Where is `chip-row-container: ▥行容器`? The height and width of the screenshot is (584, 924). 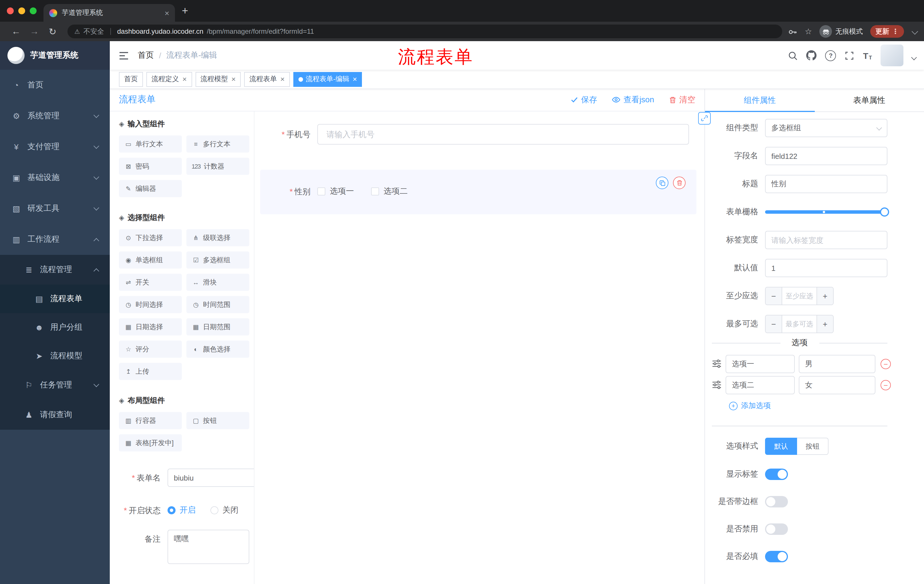
chip-row-container: ▥行容器 is located at coordinates (150, 420).